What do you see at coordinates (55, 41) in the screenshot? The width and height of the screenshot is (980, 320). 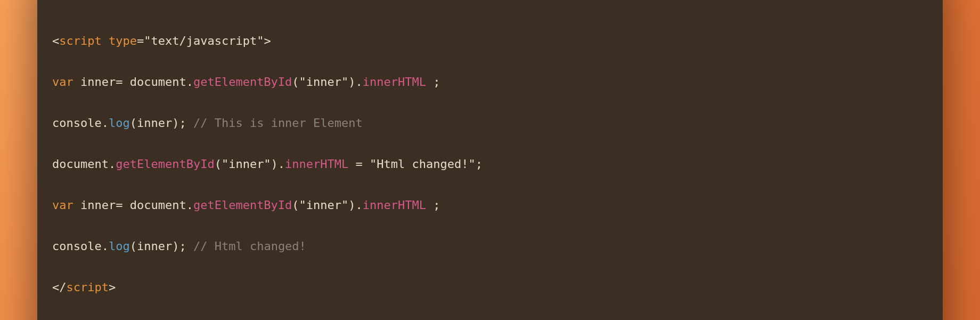 I see `tag-open-bracket: <` at bounding box center [55, 41].